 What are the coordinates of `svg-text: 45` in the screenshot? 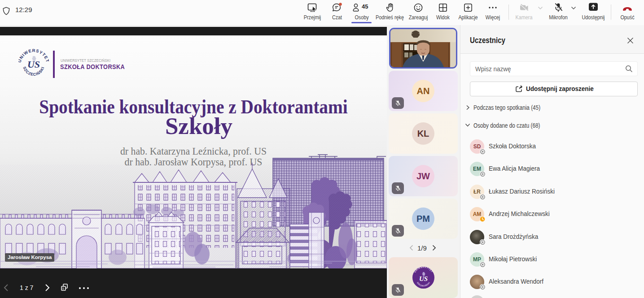 It's located at (365, 6).